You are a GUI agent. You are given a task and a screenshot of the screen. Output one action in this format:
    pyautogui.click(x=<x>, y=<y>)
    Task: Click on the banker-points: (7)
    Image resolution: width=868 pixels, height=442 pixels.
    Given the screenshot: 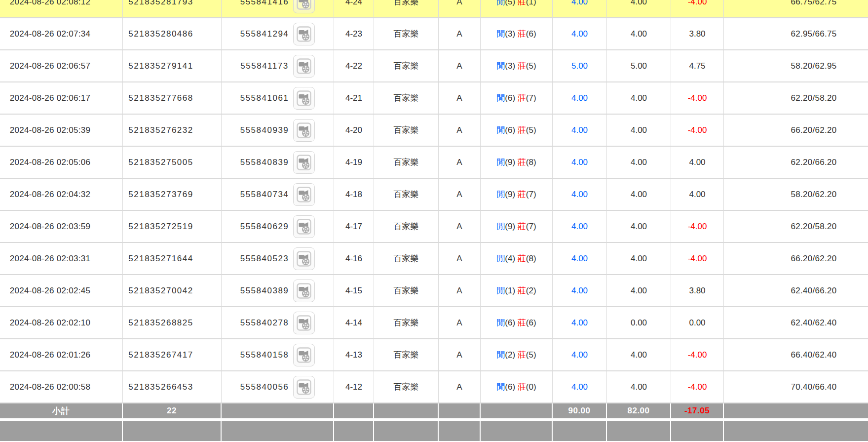 What is the action you would take?
    pyautogui.click(x=531, y=226)
    